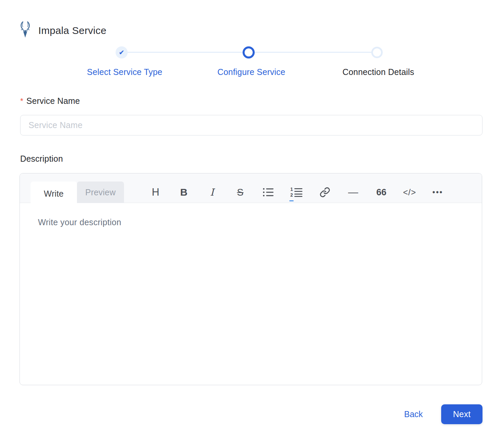 The height and width of the screenshot is (443, 504). What do you see at coordinates (100, 192) in the screenshot?
I see `tab-preview: Preview` at bounding box center [100, 192].